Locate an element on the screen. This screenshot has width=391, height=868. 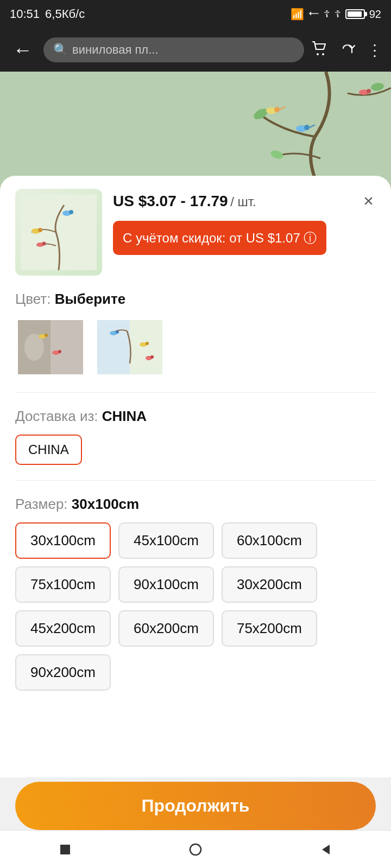
product-header: US $3.07 - 17.79 / шт. × С учётом скидок… is located at coordinates (195, 232).